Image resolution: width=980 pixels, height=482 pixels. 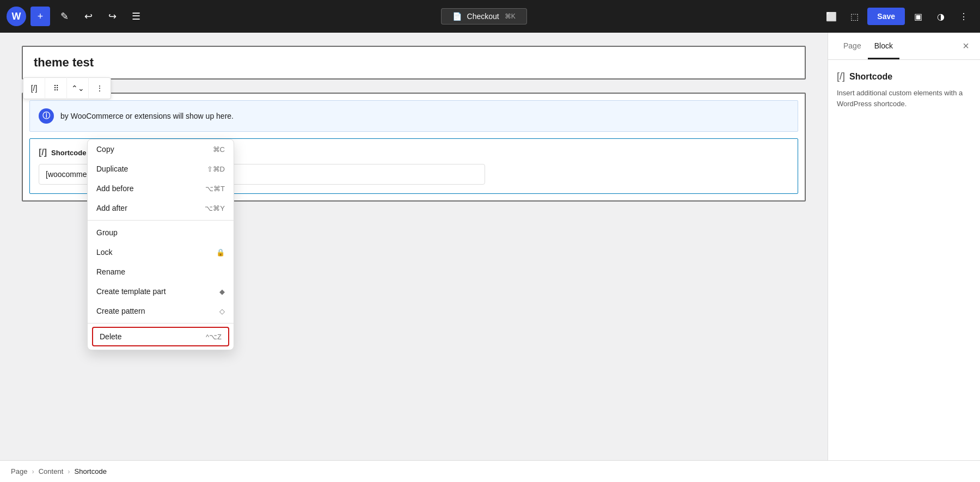 I want to click on right-sidebar: Page Block × [/] Shortcode Insert additi…, so click(x=904, y=257).